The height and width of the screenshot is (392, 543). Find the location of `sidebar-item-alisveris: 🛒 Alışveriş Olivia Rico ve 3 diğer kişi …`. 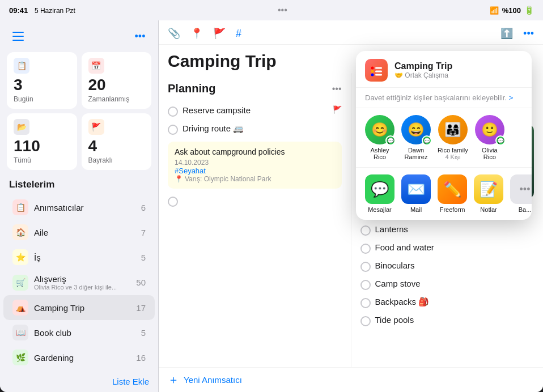

sidebar-item-alisveris: 🛒 Alışveriş Olivia Rico ve 3 diğer kişi … is located at coordinates (79, 282).